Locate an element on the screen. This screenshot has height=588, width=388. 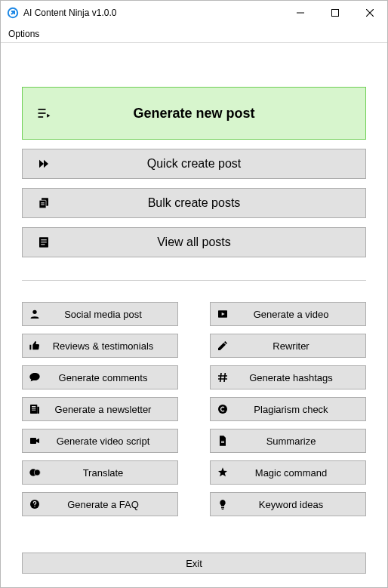
close-button is located at coordinates (370, 13).